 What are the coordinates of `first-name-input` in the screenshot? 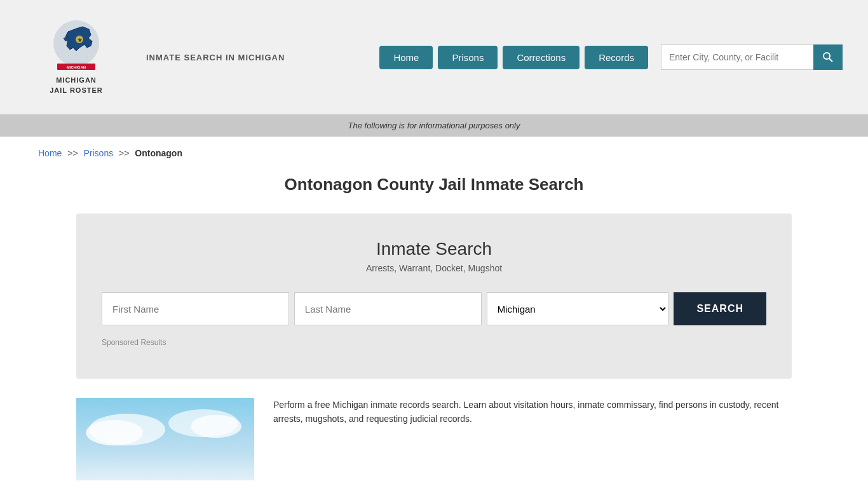 It's located at (196, 309).